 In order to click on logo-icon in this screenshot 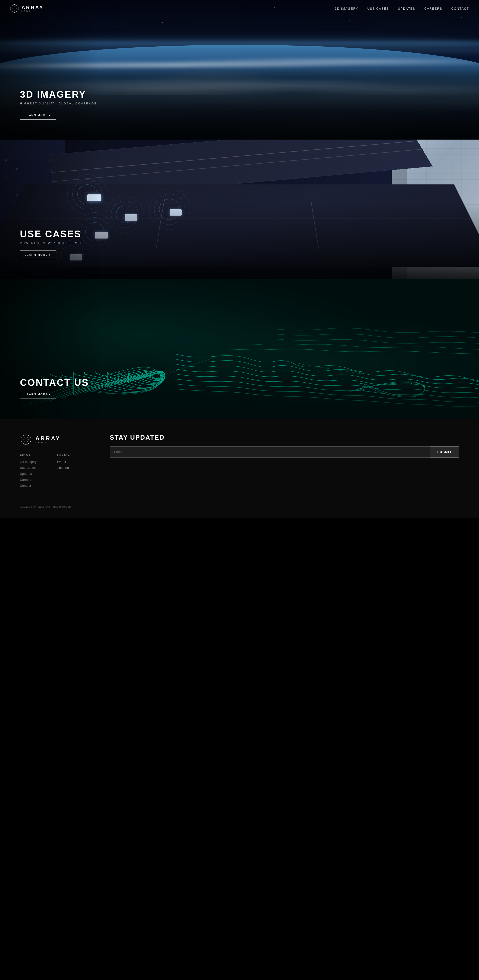, I will do `click(14, 8)`.